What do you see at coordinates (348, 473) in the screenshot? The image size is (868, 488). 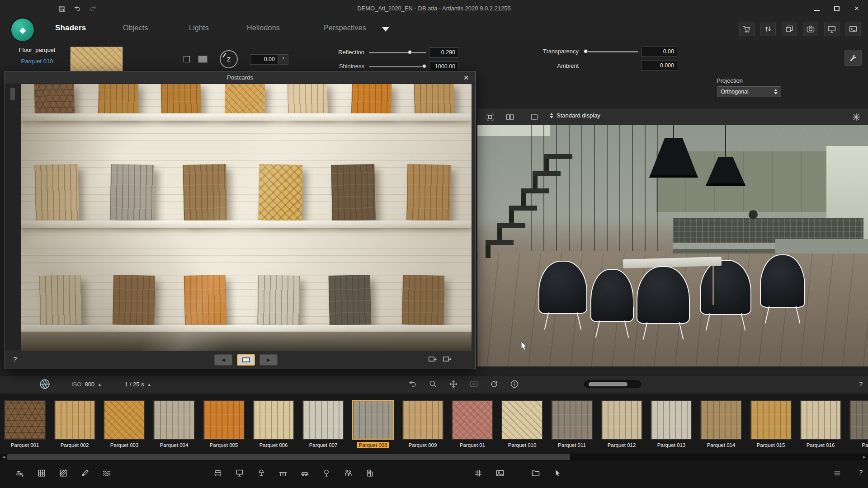 I see `people-icon` at bounding box center [348, 473].